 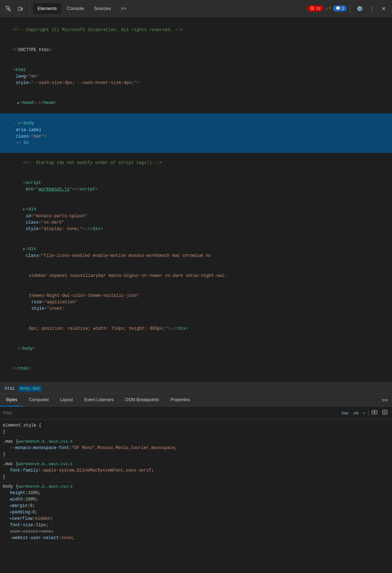 What do you see at coordinates (385, 400) in the screenshot?
I see `subtab-more-button: >>` at bounding box center [385, 400].